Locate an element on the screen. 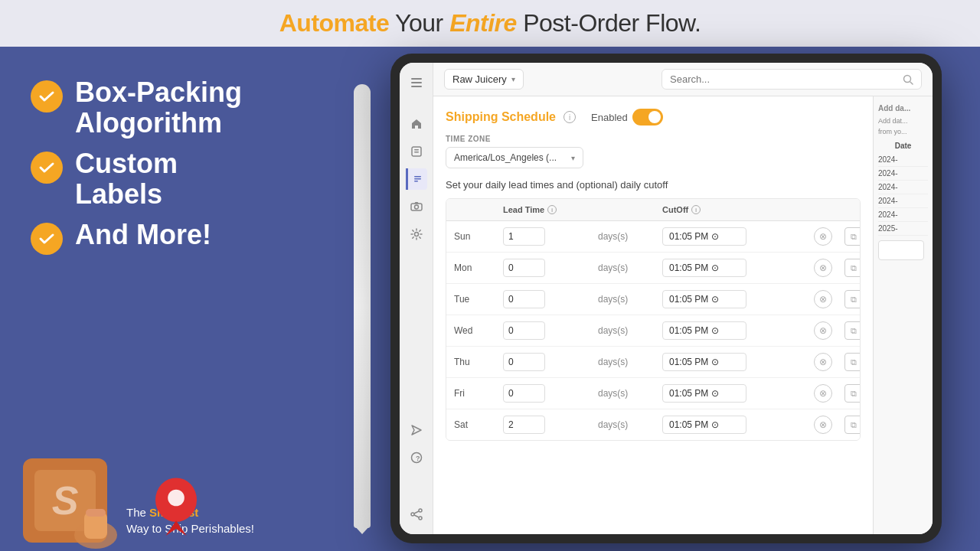 Image resolution: width=980 pixels, height=551 pixels. th-action3 is located at coordinates (838, 210).